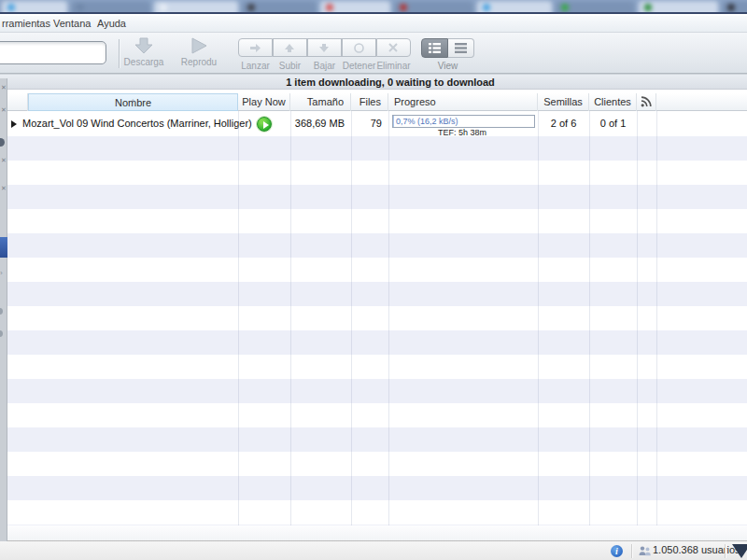 Image resolution: width=747 pixels, height=560 pixels. I want to click on torrent-action-group: Lanzar Subir Bajar Detener Elimi, so click(325, 54).